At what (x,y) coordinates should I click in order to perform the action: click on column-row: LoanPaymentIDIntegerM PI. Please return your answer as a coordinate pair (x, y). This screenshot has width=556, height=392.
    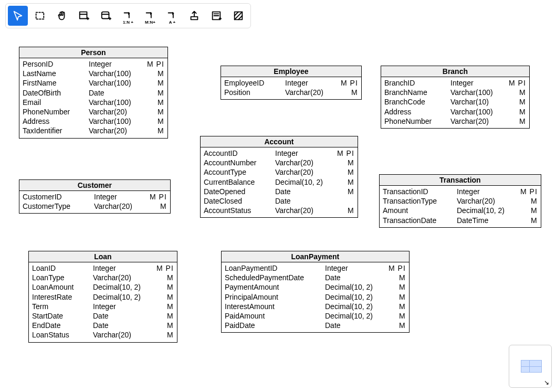
    Looking at the image, I should click on (315, 268).